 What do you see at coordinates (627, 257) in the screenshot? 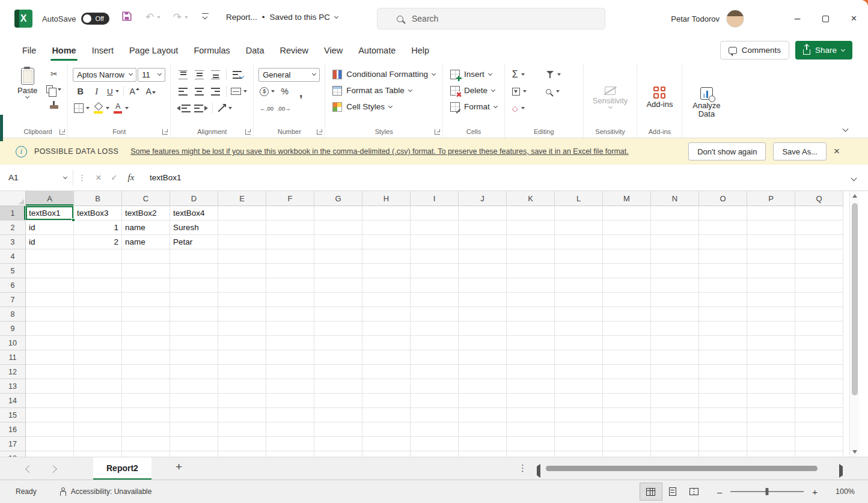
I see `cell-M4` at bounding box center [627, 257].